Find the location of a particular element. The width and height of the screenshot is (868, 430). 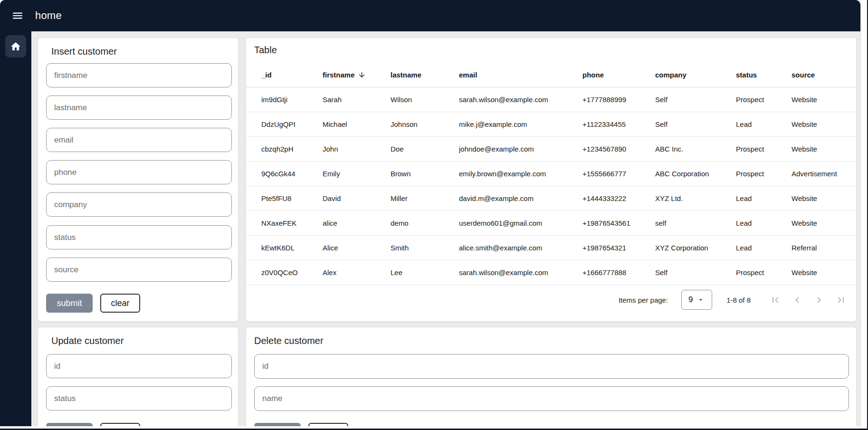

update-submit-button: submit is located at coordinates (69, 425).